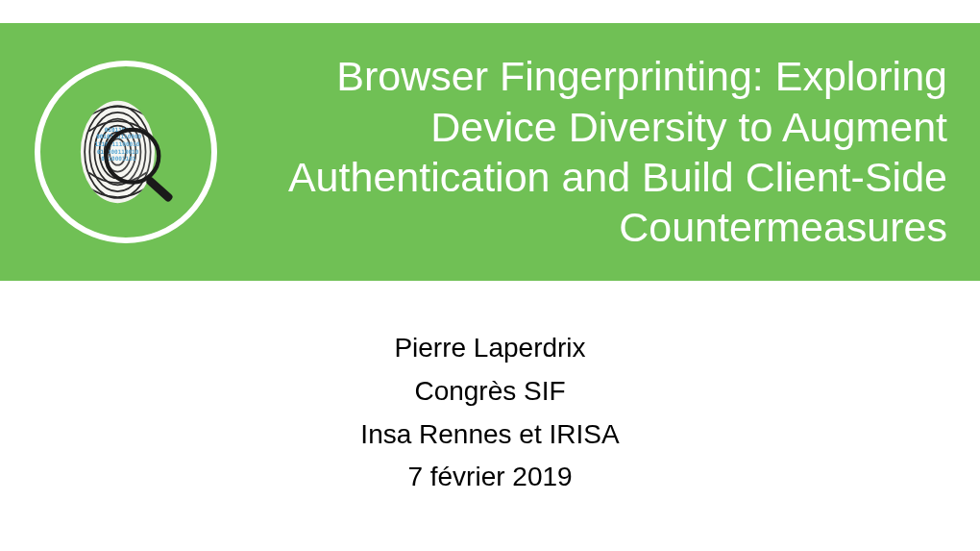  I want to click on affiliation: Insa Rennes et IRISA, so click(490, 435).